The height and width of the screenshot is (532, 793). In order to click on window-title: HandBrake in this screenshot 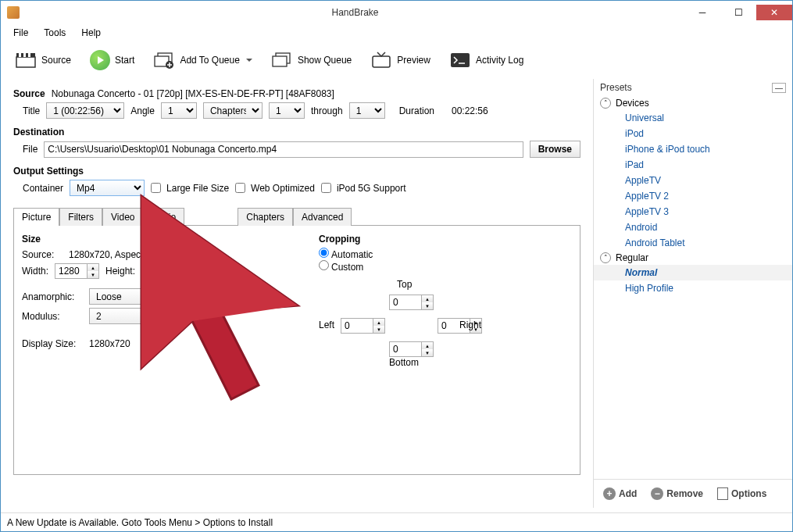, I will do `click(355, 12)`.